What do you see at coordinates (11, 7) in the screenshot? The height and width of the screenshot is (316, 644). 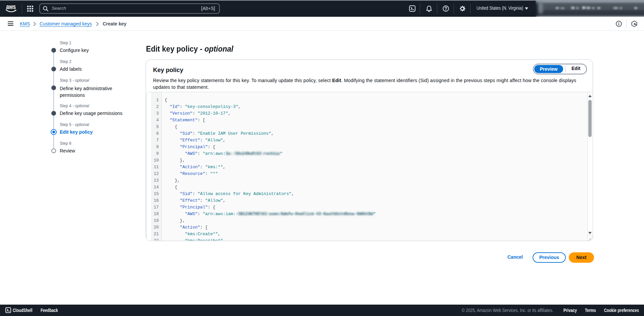 I see `svg-text: aws` at bounding box center [11, 7].